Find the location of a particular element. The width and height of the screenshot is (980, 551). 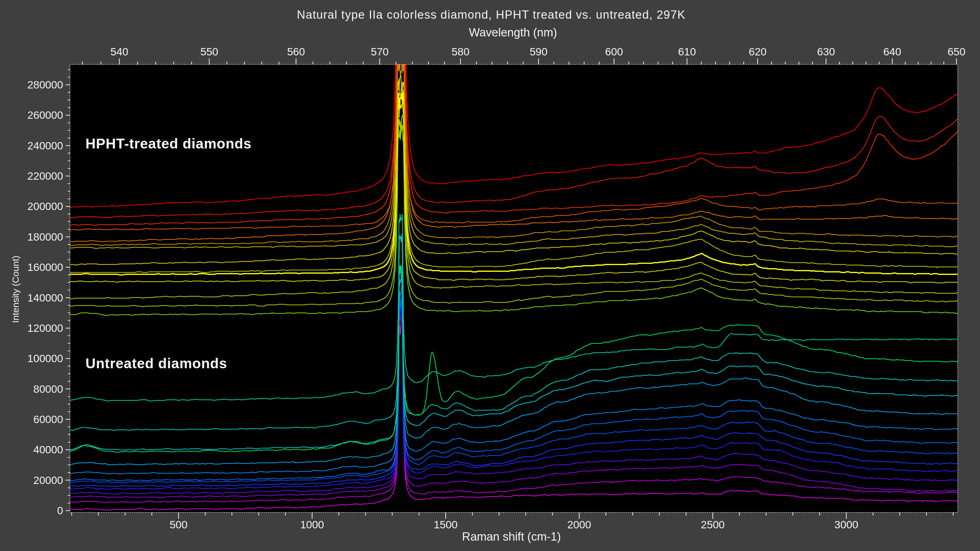

svg-text: 630 is located at coordinates (826, 52).